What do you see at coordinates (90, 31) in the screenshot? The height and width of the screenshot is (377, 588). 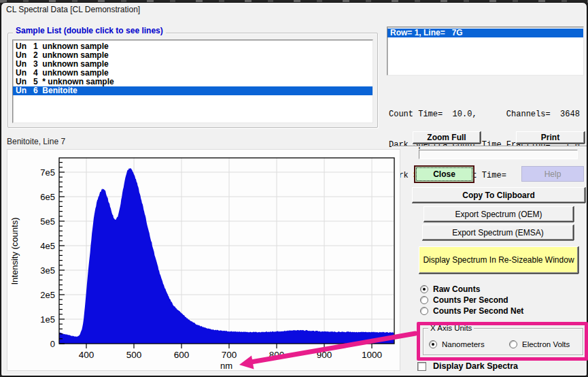 I see `sample-list-group-label: Sample List (double click to see lines)` at bounding box center [90, 31].